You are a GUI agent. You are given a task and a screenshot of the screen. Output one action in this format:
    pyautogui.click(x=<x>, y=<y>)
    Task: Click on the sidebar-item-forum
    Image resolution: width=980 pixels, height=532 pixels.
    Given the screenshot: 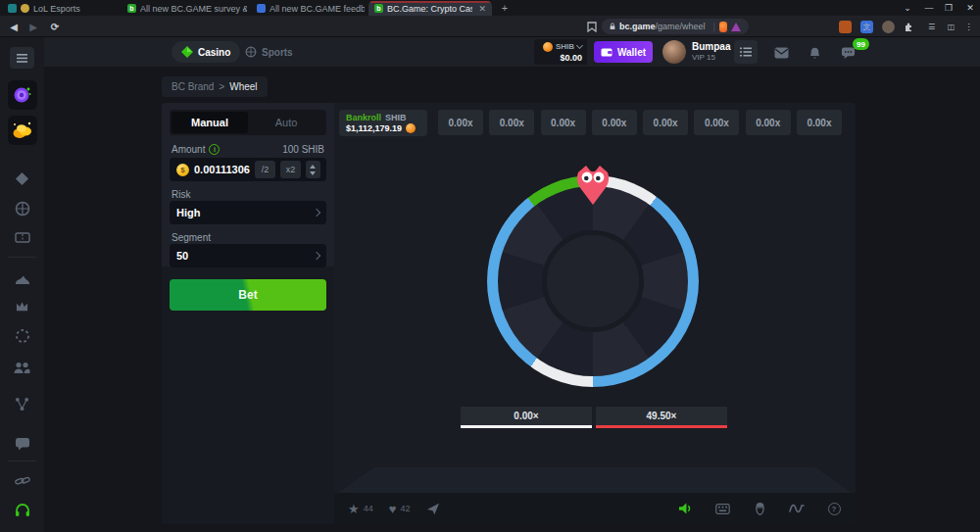 What is the action you would take?
    pyautogui.click(x=22, y=443)
    